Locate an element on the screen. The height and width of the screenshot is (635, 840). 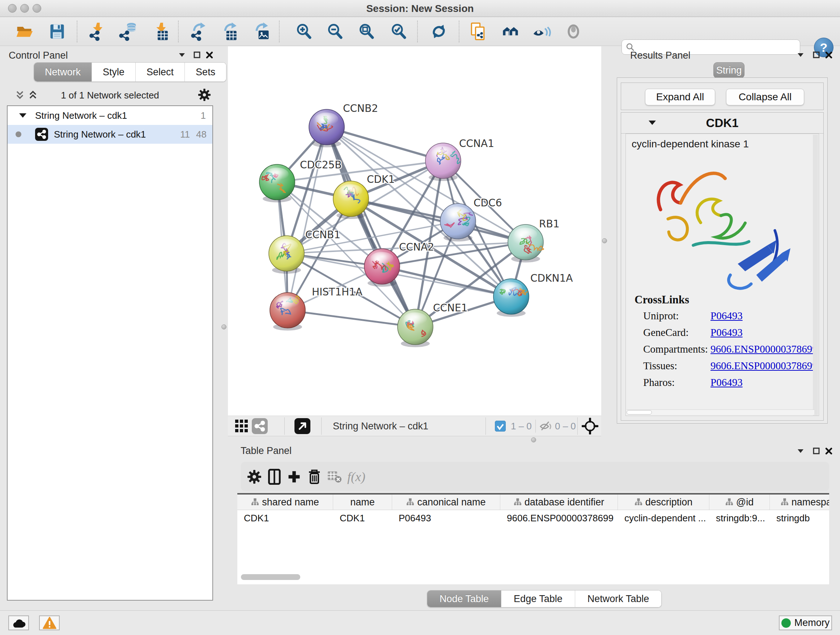
zoom-out-icon is located at coordinates (335, 32).